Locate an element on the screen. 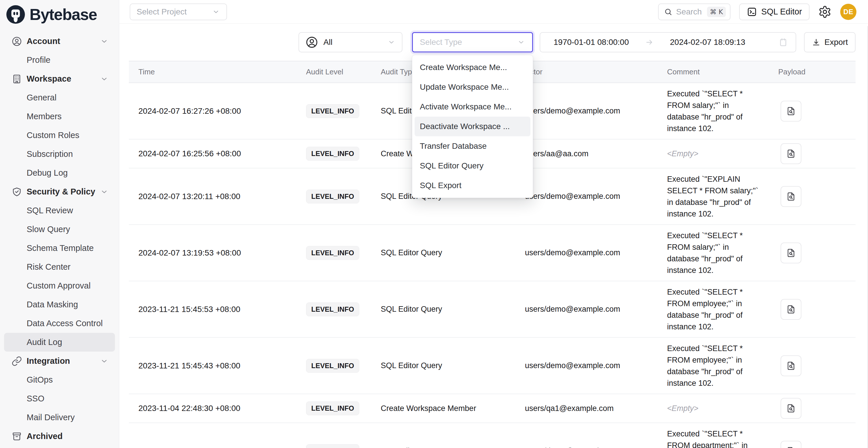 Image resolution: width=868 pixels, height=448 pixels. dropdown-item-sql-editor-query: SQL Editor Query is located at coordinates (472, 166).